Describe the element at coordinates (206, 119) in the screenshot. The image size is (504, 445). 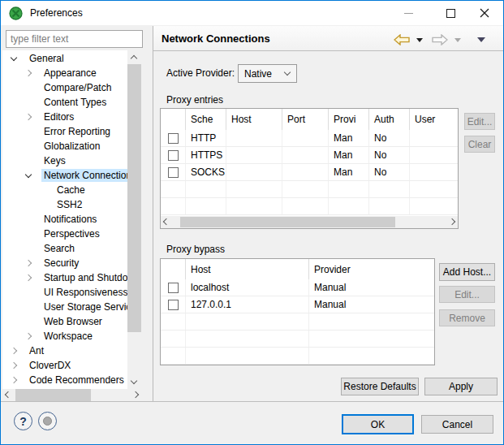
I see `column-header-schema: Sche` at that location.